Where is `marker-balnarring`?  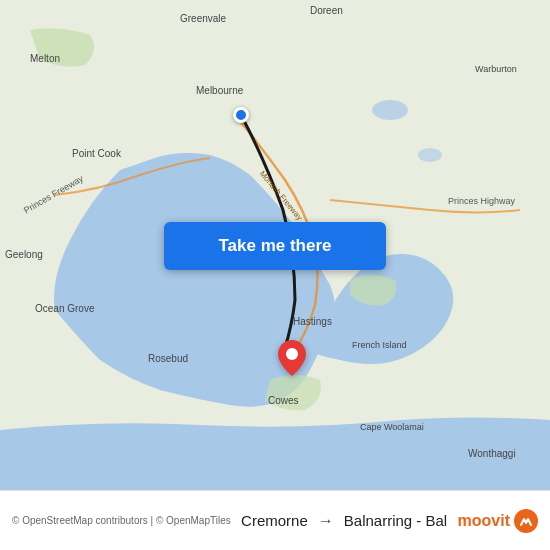 marker-balnarring is located at coordinates (292, 360).